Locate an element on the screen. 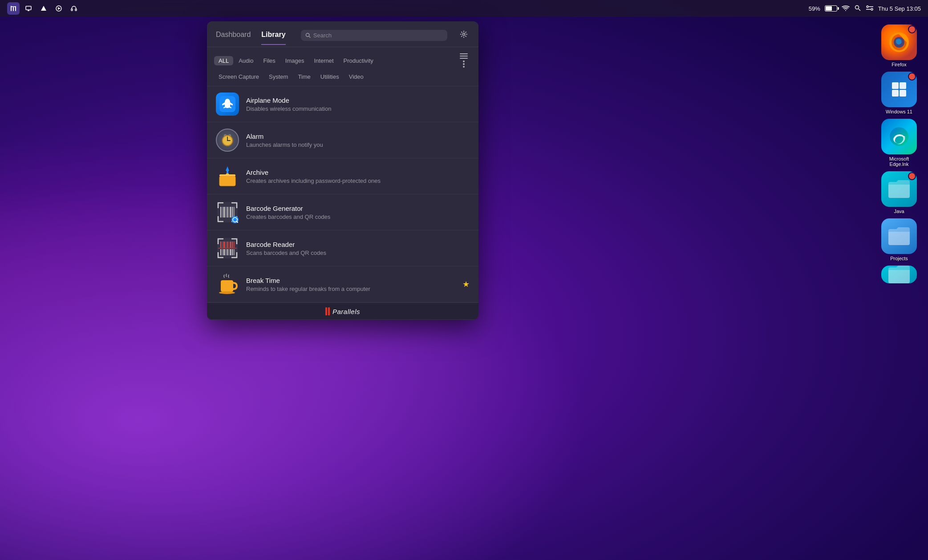 This screenshot has width=928, height=560. parallels-brand-text: Parallels is located at coordinates (346, 311).